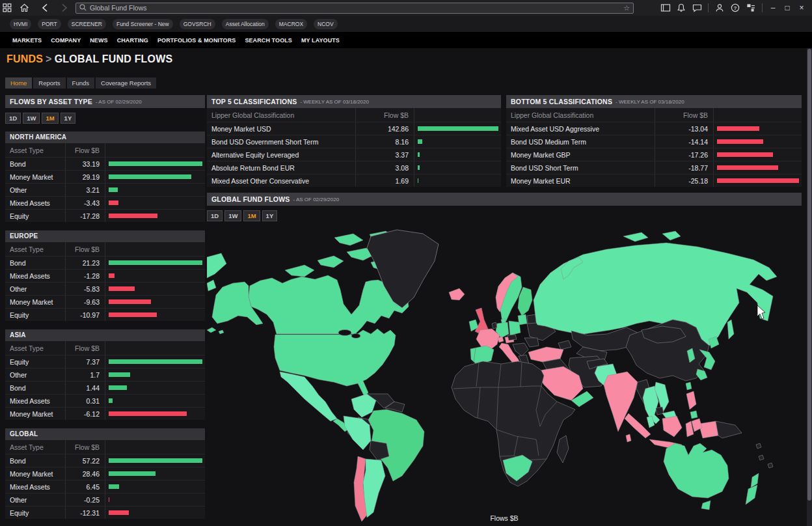  What do you see at coordinates (787, 8) in the screenshot?
I see `maximize-button: □` at bounding box center [787, 8].